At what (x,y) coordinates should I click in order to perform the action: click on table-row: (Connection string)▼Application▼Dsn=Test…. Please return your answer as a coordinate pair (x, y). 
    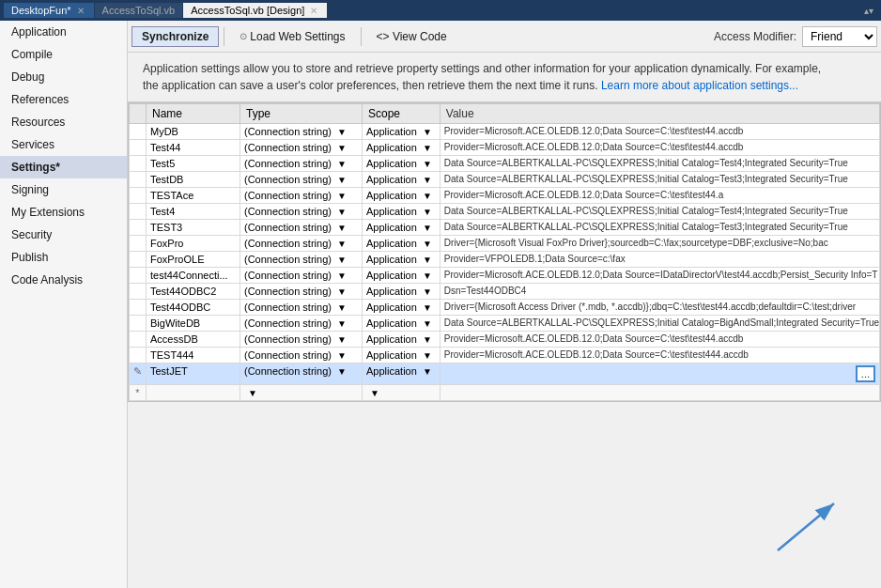
    Looking at the image, I should click on (505, 291).